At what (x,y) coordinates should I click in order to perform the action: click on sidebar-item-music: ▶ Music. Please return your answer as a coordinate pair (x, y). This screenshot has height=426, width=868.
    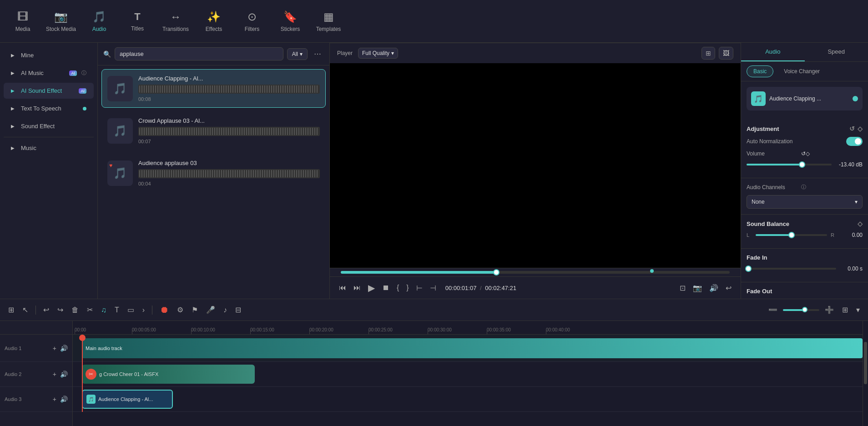
    Looking at the image, I should click on (49, 148).